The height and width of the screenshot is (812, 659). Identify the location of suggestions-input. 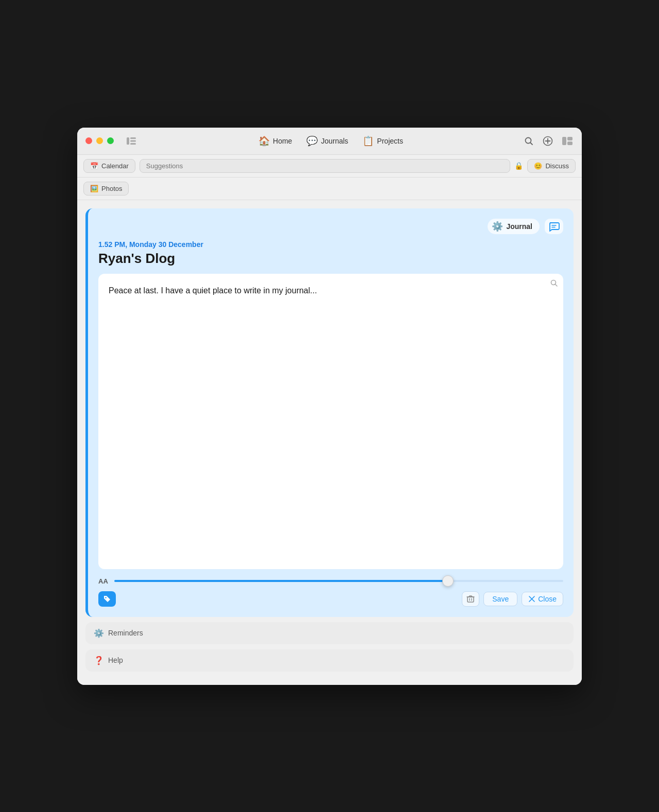
(325, 166).